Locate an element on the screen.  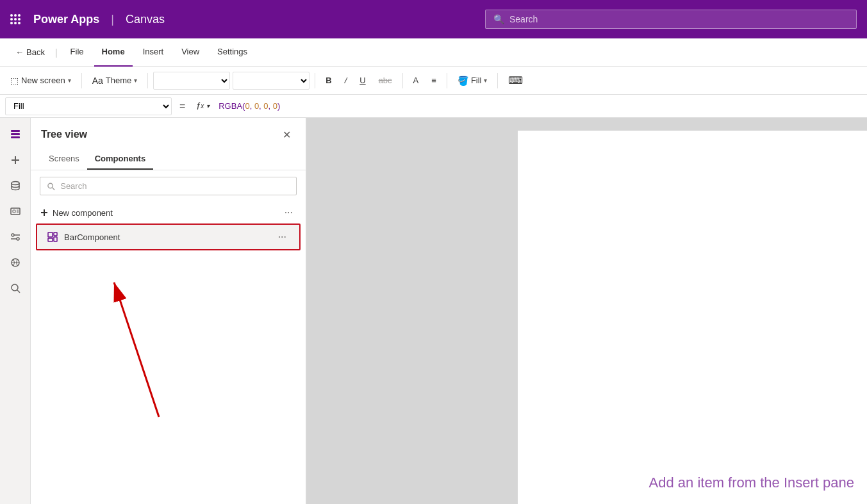
sidebar-icon-controls is located at coordinates (15, 237).